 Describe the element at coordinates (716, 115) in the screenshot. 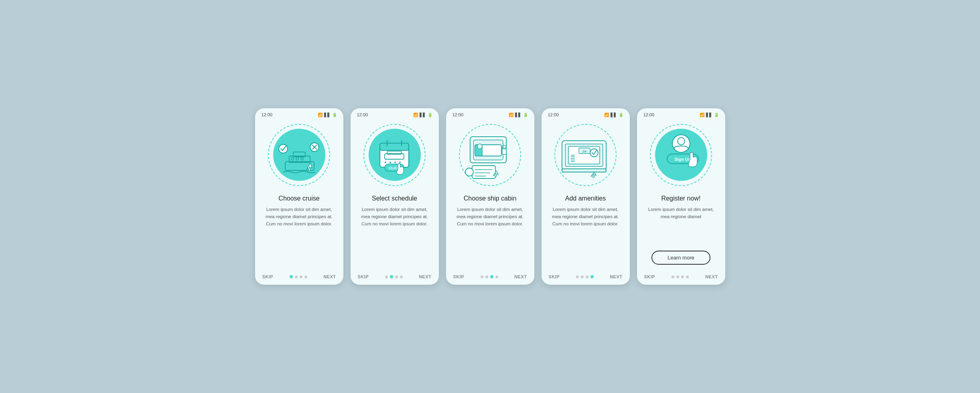

I see `battery-icon-5: 🔋` at that location.